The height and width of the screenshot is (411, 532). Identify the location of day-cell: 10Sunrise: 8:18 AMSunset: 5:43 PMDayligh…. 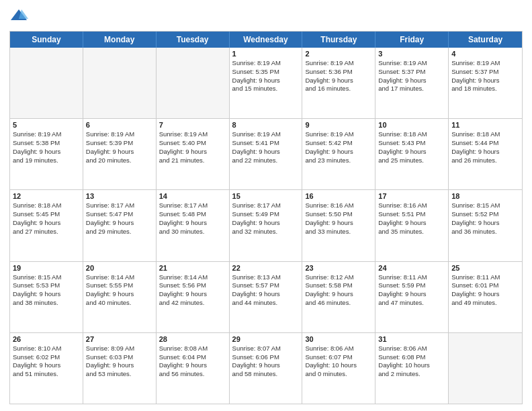
(412, 154).